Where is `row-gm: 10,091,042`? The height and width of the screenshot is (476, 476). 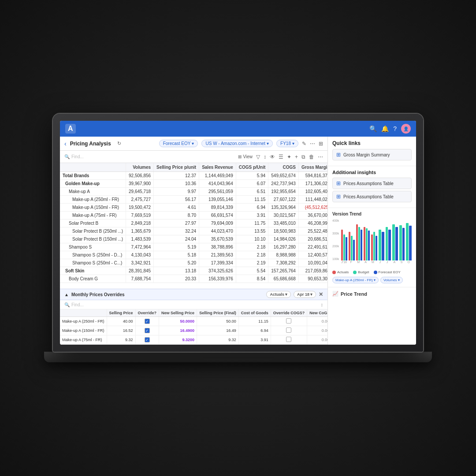
row-gm: 10,091,042 is located at coordinates (313, 263).